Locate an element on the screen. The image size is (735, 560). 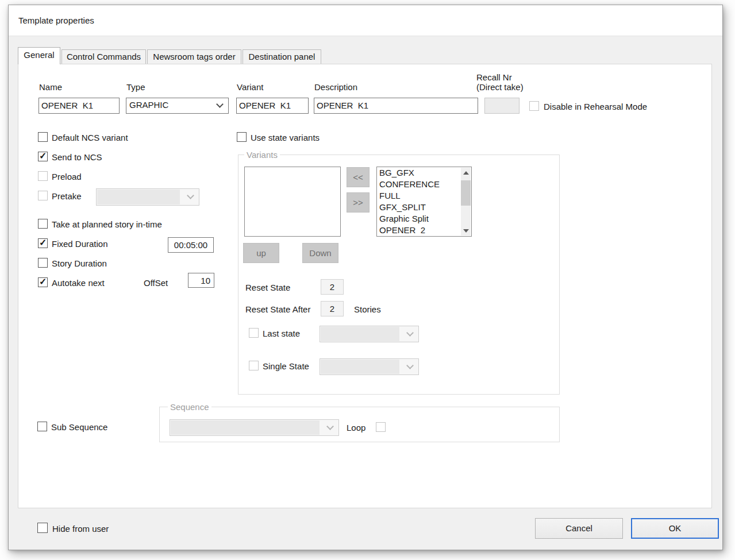
up-button: up is located at coordinates (261, 253).